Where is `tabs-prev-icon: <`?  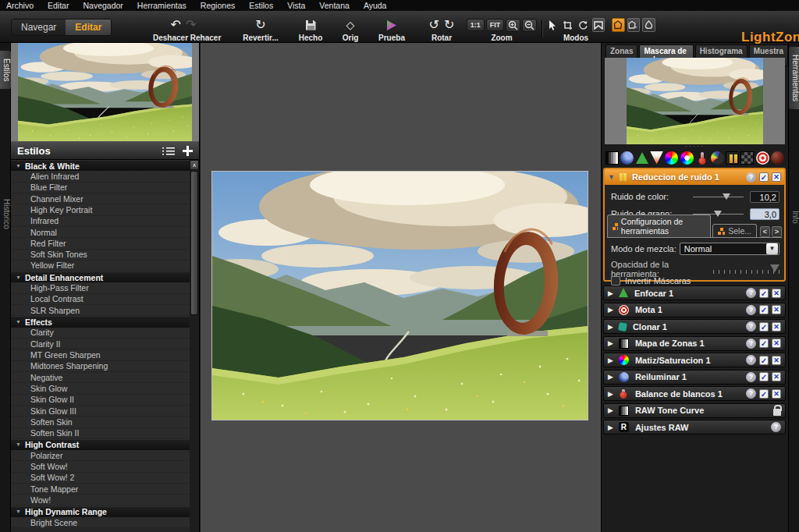 tabs-prev-icon: < is located at coordinates (765, 232).